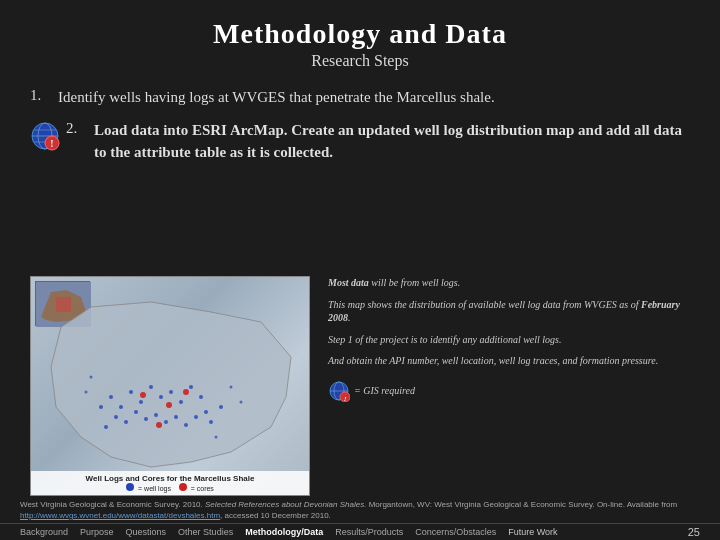 This screenshot has width=720, height=540. Describe the element at coordinates (44, 532) in the screenshot. I see `nav-item-background: Background` at that location.